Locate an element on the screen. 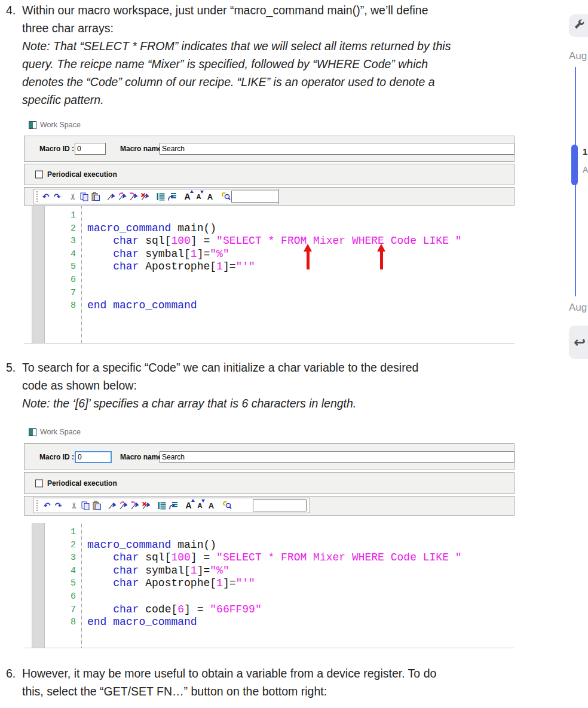 Image resolution: width=588 pixels, height=708 pixels. step-5: 5. To search for a specific “Code” we ca… is located at coordinates (269, 385).